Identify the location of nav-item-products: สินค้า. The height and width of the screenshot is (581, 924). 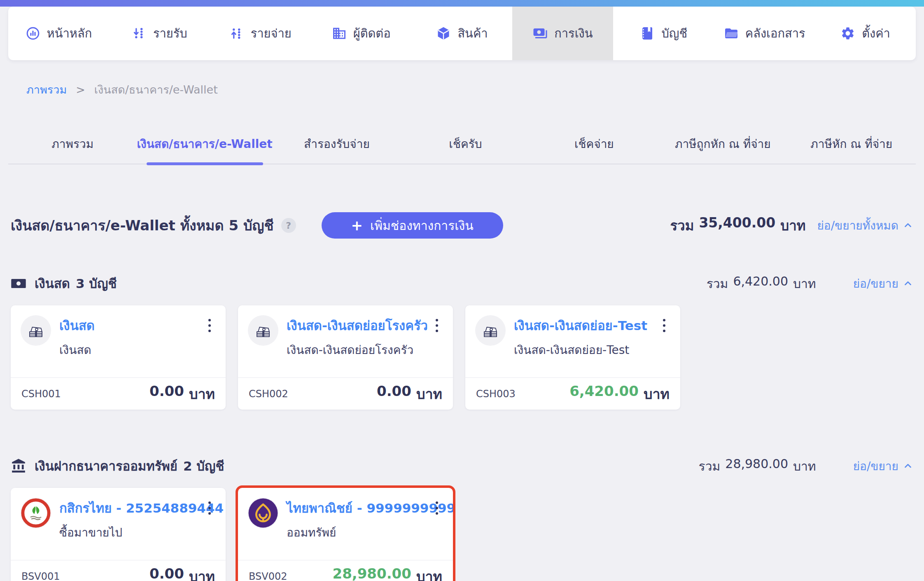
(462, 33).